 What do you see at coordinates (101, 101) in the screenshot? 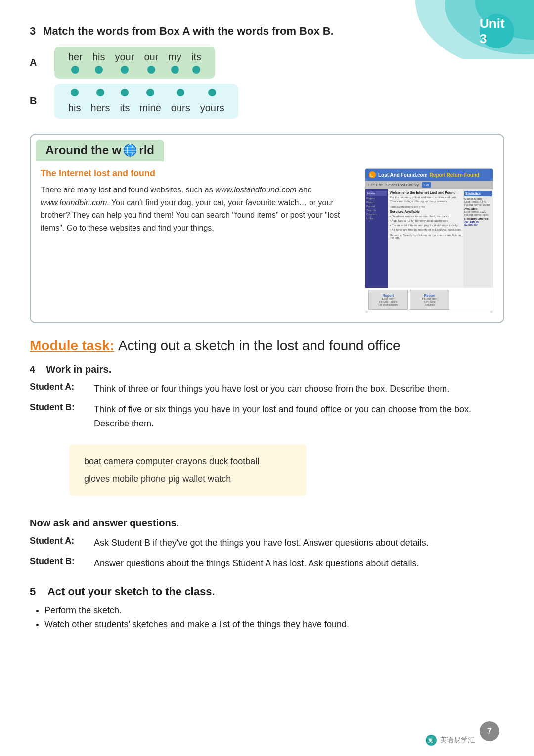
I see `word-item-b-hers: hers` at bounding box center [101, 101].